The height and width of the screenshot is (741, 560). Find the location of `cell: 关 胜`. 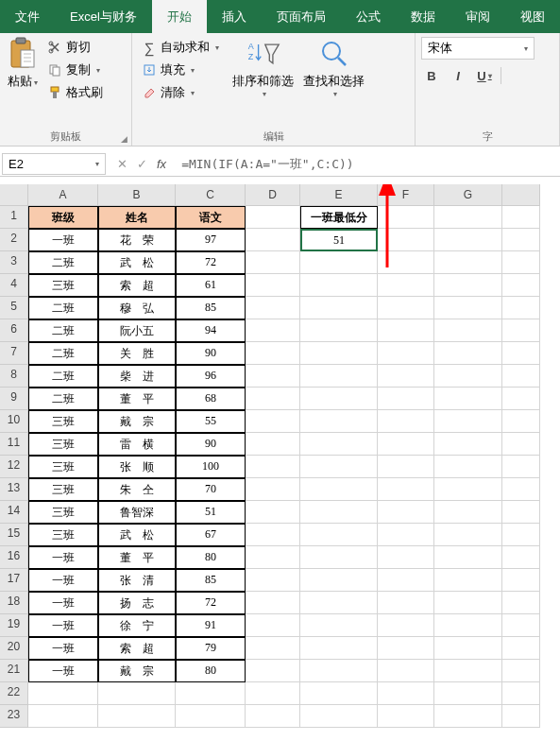

cell: 关 胜 is located at coordinates (137, 353).